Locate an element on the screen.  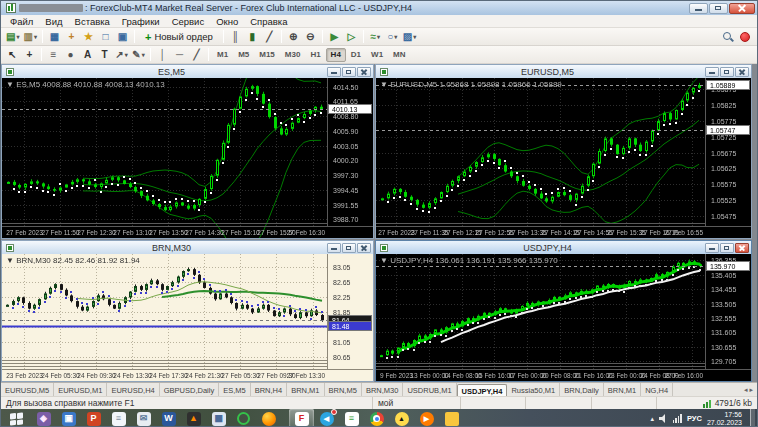
cursor-icon: ↖ is located at coordinates (12, 54).